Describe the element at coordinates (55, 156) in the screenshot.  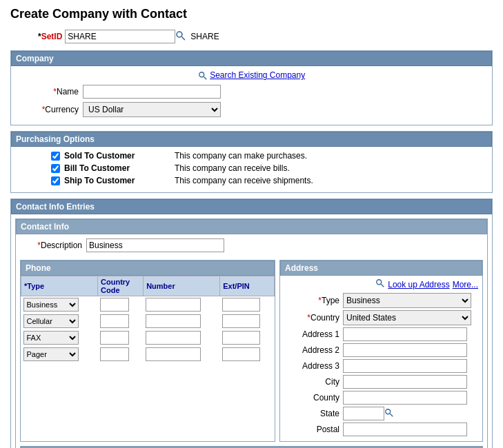
I see `sold-to-customer-checkbox` at that location.